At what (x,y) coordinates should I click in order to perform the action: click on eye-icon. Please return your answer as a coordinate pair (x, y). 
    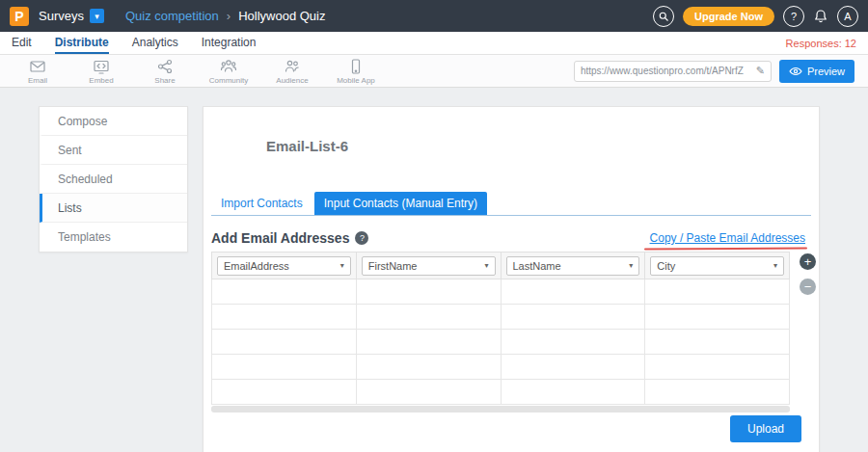
    Looking at the image, I should click on (796, 71).